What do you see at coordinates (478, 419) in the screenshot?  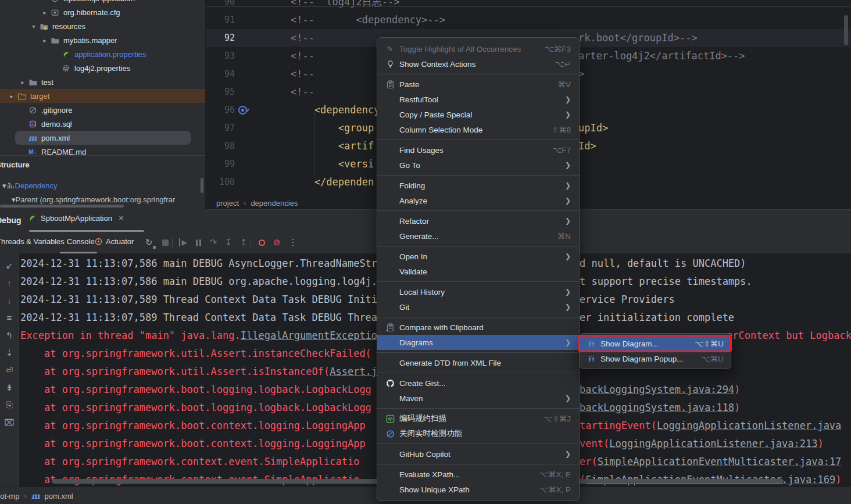 I see `menu-item-编码规约扫描: 编码规约扫描⌥⇧⌘J` at bounding box center [478, 419].